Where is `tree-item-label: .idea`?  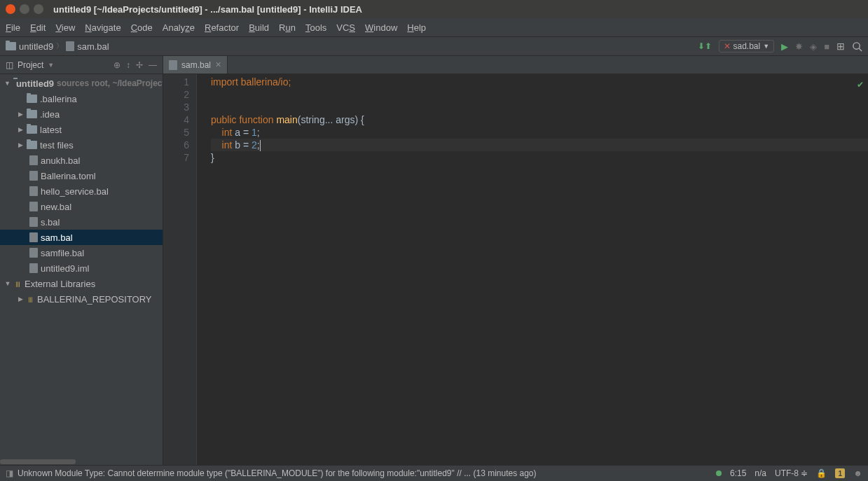 tree-item-label: .idea is located at coordinates (50, 115).